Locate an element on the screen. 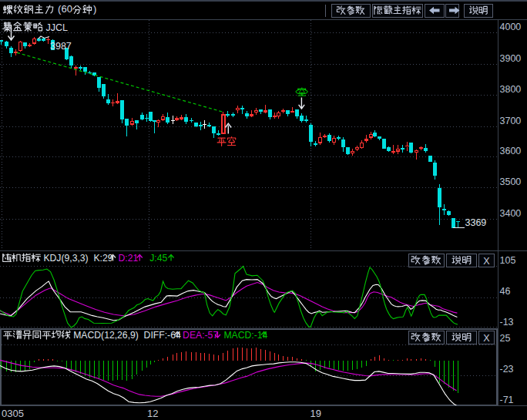 This screenshot has height=420, width=527. svg-text: -71 is located at coordinates (507, 400).